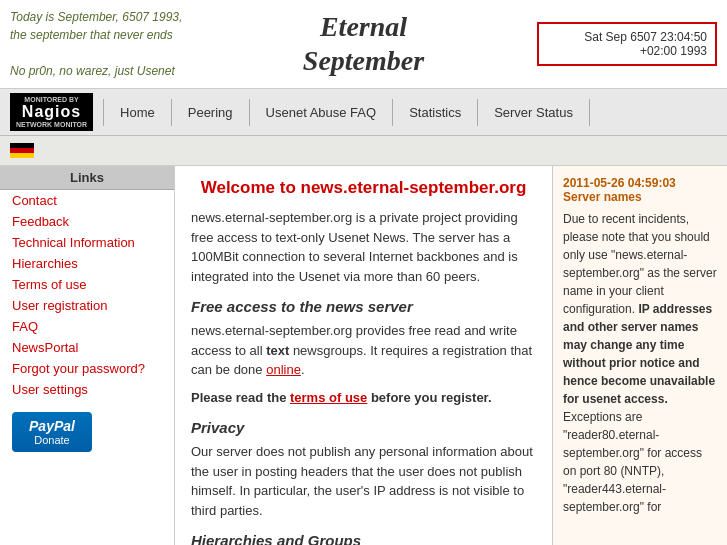 The image size is (727, 545). What do you see at coordinates (534, 112) in the screenshot?
I see `nav-server-status: Server Status` at bounding box center [534, 112].